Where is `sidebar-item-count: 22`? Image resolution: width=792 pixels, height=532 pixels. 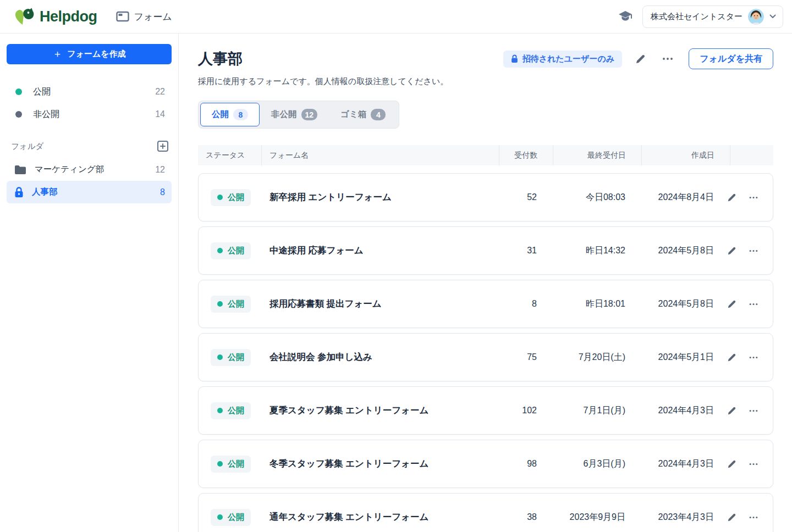 sidebar-item-count: 22 is located at coordinates (160, 92).